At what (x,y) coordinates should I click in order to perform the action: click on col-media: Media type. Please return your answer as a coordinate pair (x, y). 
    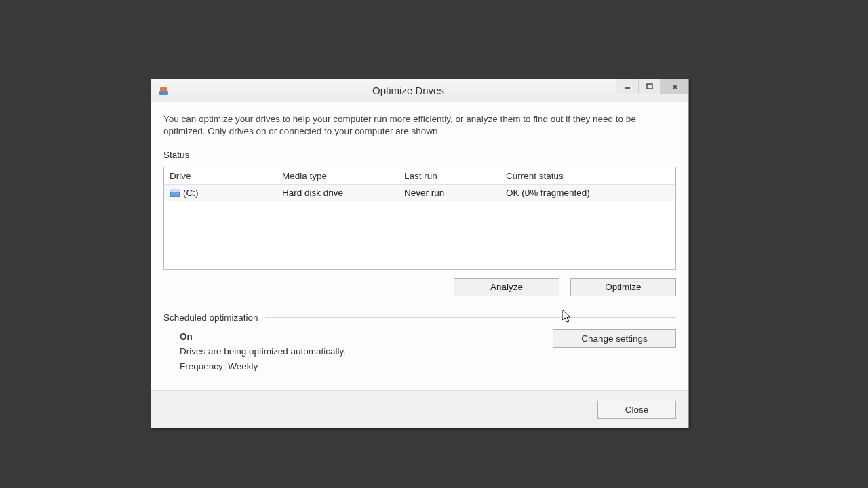
    Looking at the image, I should click on (338, 176).